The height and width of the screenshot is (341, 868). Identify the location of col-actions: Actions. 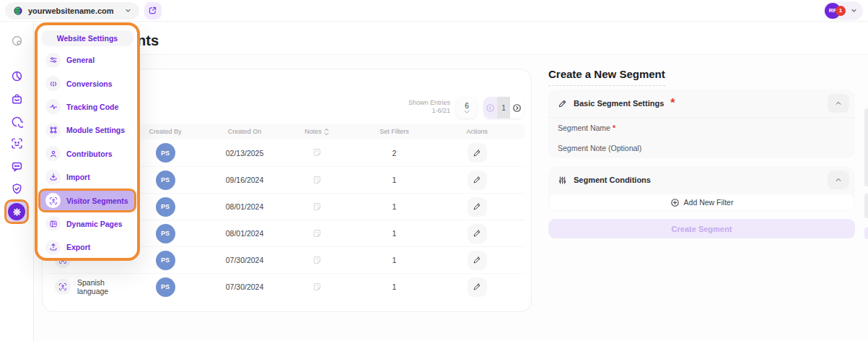
(477, 131).